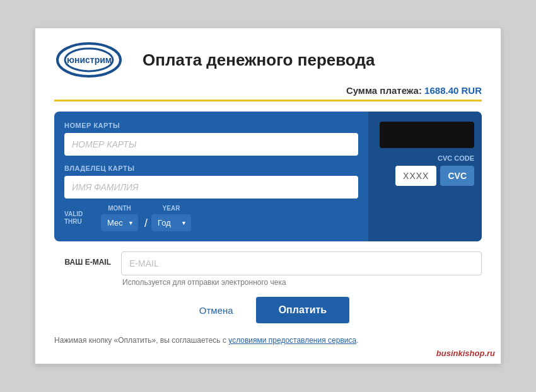 The height and width of the screenshot is (392, 536). I want to click on cvc-section: CVC CODE XXXX CVC, so click(425, 170).